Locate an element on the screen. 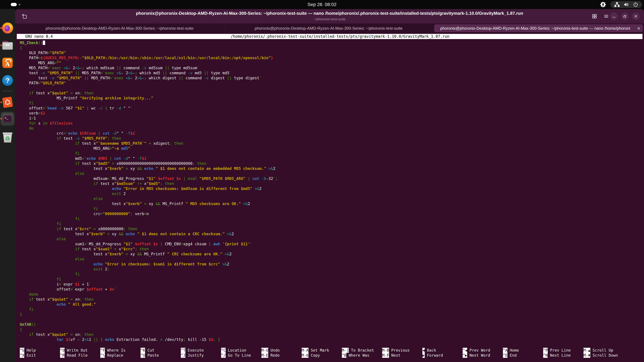 The height and width of the screenshot is (362, 644). code-line: test x"$verb" = xy && MS_Printf " MD5 ch… is located at coordinates (332, 204).